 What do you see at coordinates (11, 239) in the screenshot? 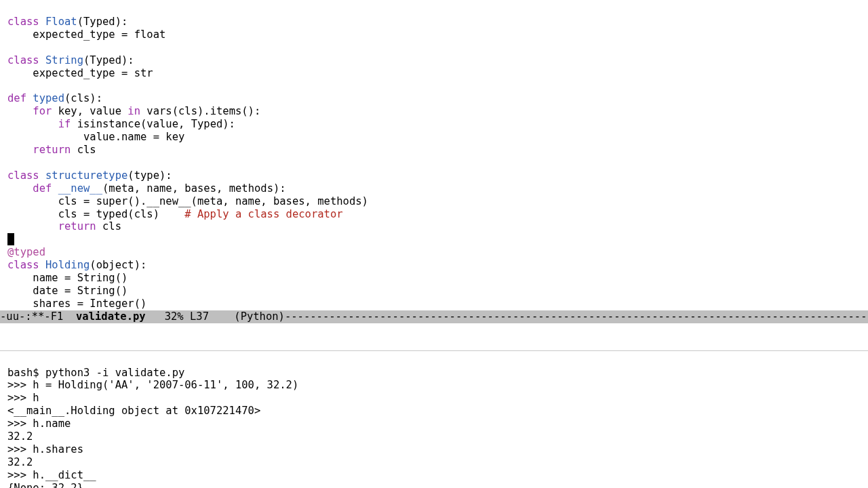
I see `editor-cursor` at bounding box center [11, 239].